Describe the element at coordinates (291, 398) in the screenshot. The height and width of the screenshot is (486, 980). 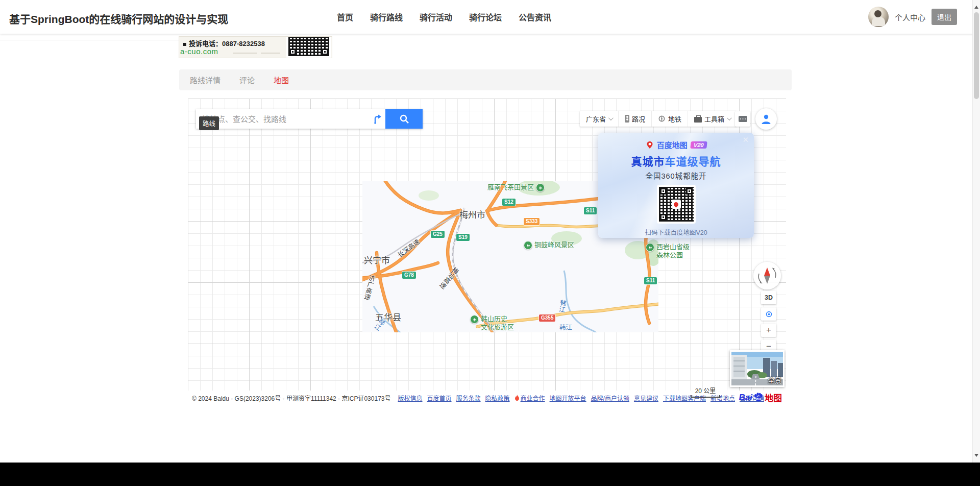
I see `map-copyright: © 2024 Baidu - GS(2023)3206号 - 甲测资字11111…` at that location.